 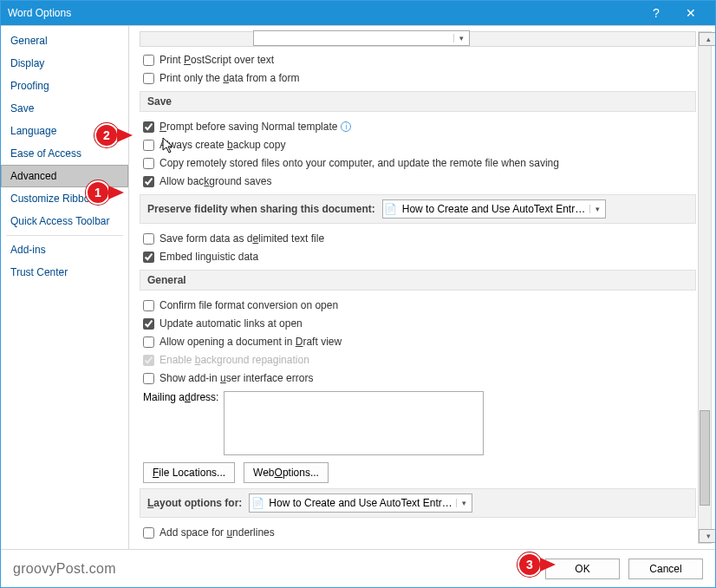 I want to click on opt-allow-draft: Allow opening a document in Draft view, so click(x=420, y=342).